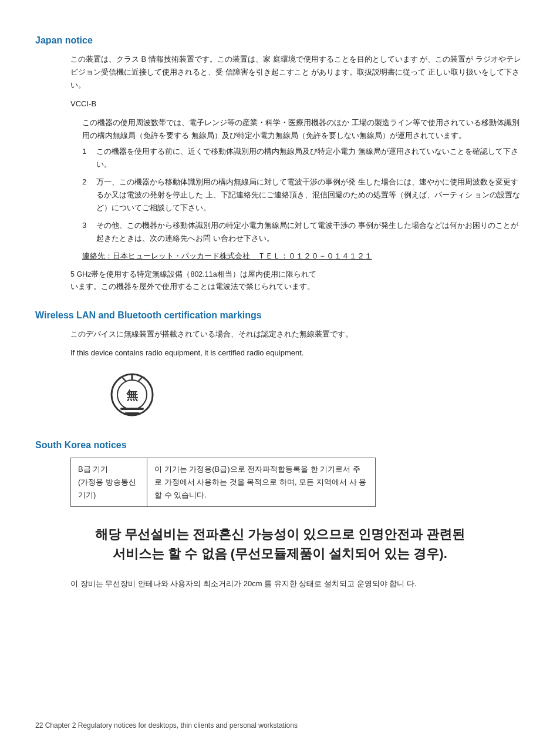  What do you see at coordinates (132, 395) in the screenshot?
I see `certification-icon: 無` at bounding box center [132, 395].